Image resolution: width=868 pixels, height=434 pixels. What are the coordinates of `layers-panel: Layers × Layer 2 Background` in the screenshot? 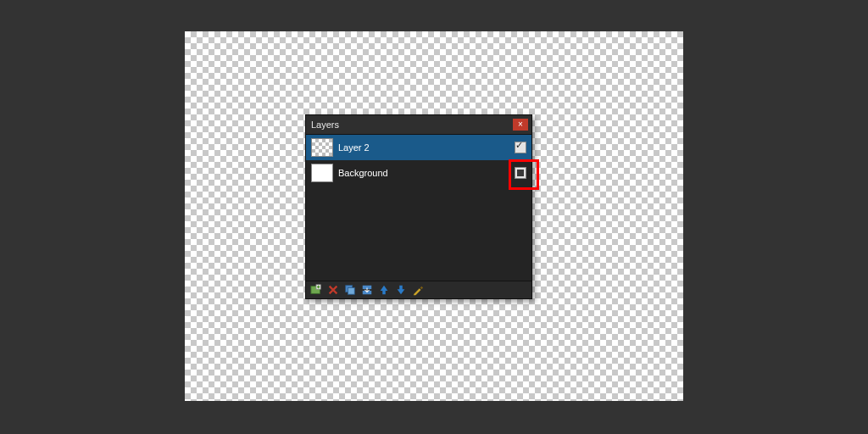 It's located at (419, 207).